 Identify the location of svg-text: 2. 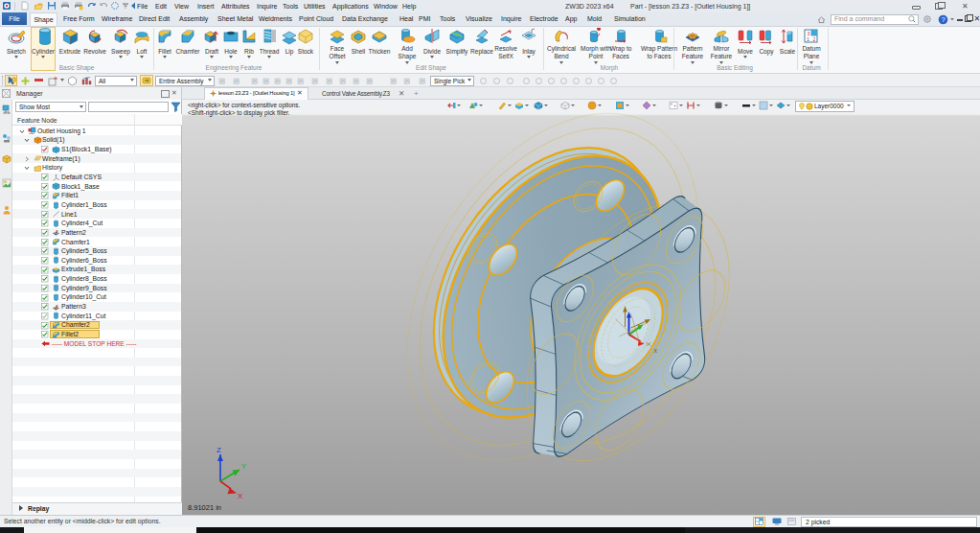
(814, 39).